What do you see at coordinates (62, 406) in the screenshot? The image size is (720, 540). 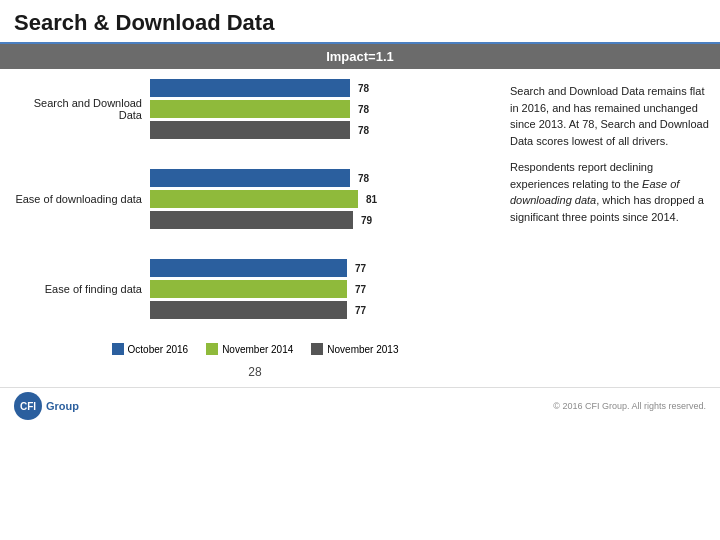 I see `cfi-group-text: Group` at bounding box center [62, 406].